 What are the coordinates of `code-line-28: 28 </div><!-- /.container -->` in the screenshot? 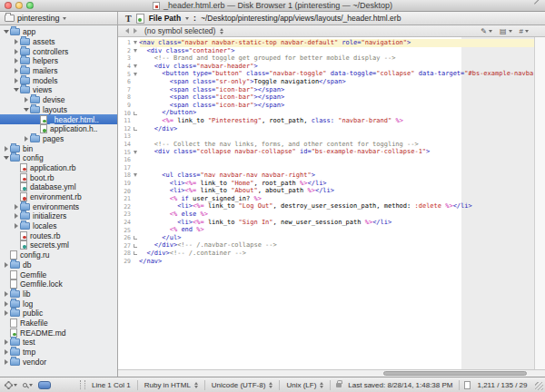 It's located at (326, 254).